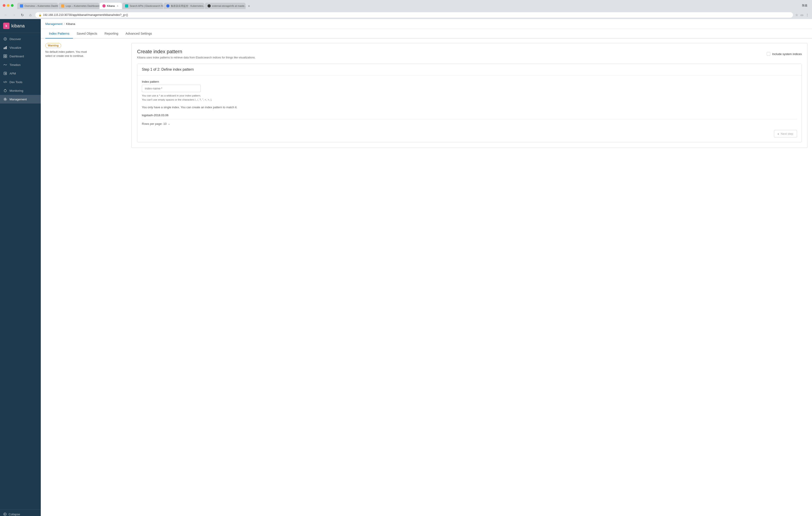 Image resolution: width=812 pixels, height=516 pixels. Describe the element at coordinates (469, 109) in the screenshot. I see `step-body: Index pattern You can use a * as a wildc…` at that location.